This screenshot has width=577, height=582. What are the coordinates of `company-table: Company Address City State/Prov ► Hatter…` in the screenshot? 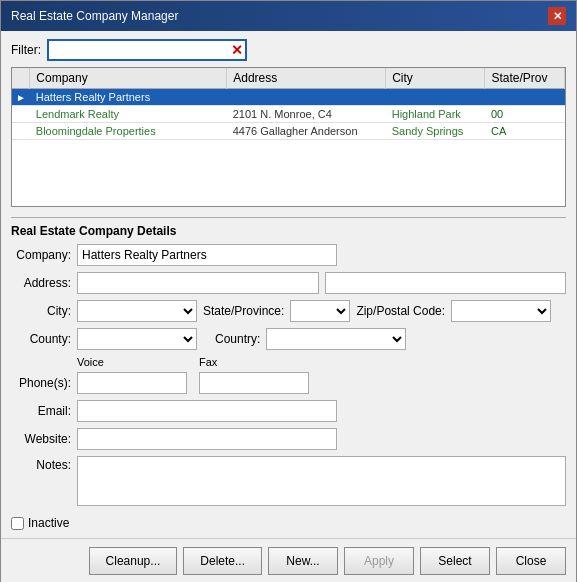 It's located at (288, 104).